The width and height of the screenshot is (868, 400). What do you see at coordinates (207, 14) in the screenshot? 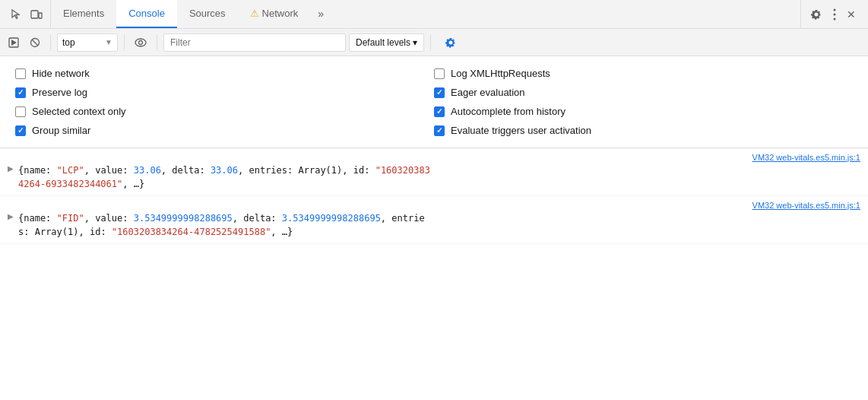
I see `tab-sources: Sources` at bounding box center [207, 14].